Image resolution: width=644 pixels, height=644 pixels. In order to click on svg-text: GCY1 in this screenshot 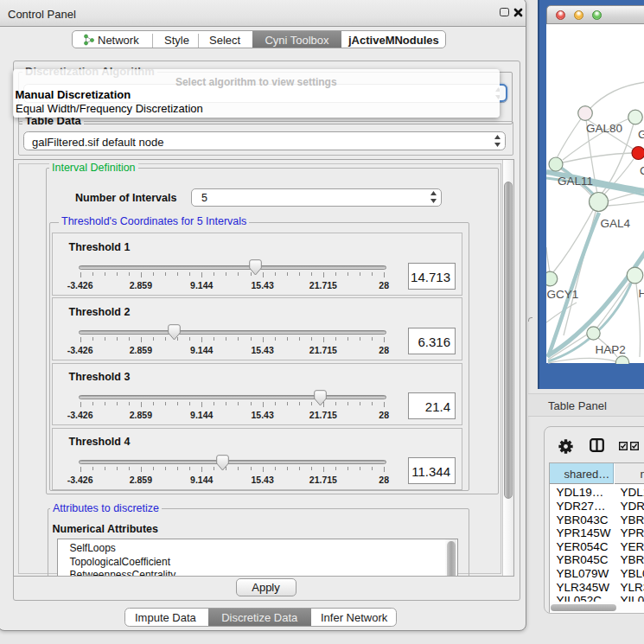, I will do `click(564, 294)`.